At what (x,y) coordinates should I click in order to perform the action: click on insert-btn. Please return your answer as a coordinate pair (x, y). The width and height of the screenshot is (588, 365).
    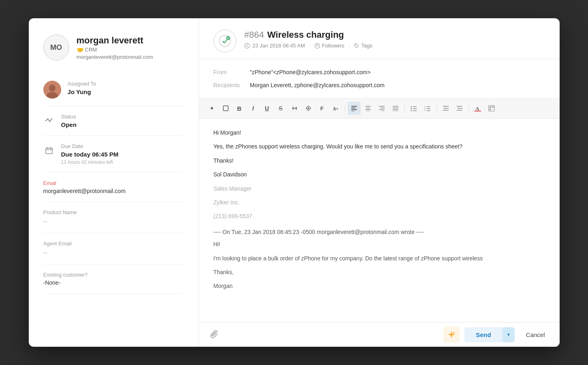
    Looking at the image, I should click on (492, 108).